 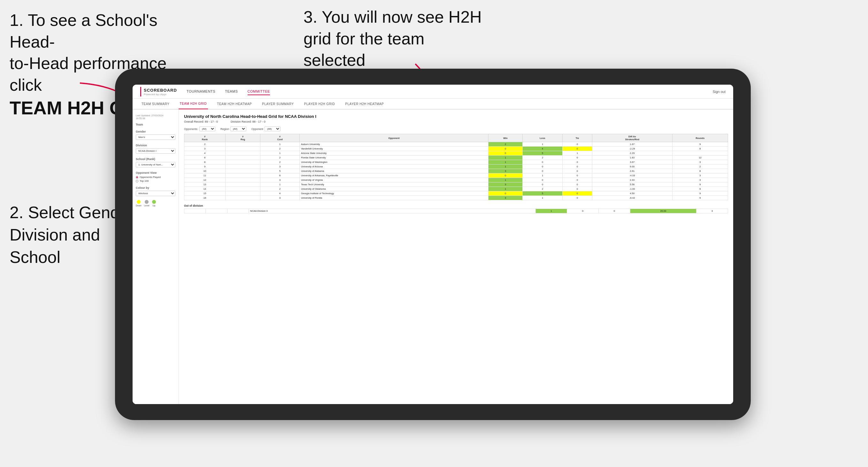 What do you see at coordinates (257, 129) in the screenshot?
I see `opponent-filter-label: Opponent` at bounding box center [257, 129].